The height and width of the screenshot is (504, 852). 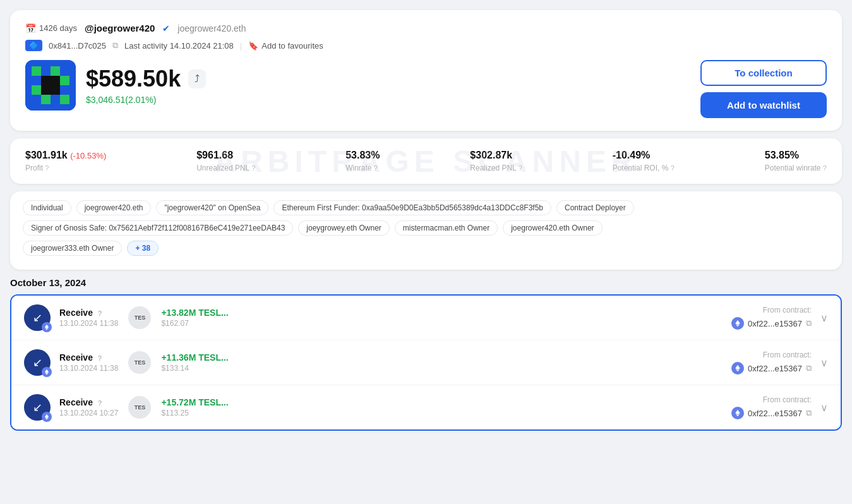 What do you see at coordinates (446, 363) in the screenshot?
I see `tx-amount-2: +11.36M TESL... $133.14` at bounding box center [446, 363].